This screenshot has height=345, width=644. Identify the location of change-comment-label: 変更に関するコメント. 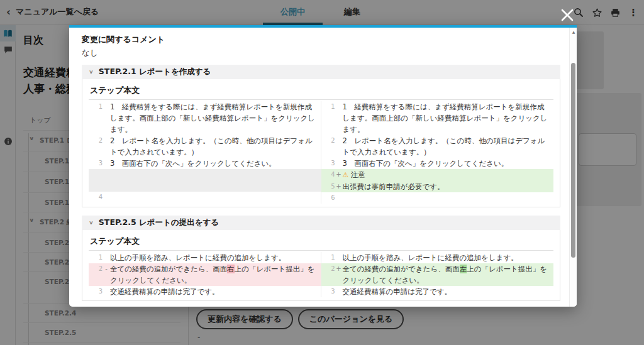
(321, 40).